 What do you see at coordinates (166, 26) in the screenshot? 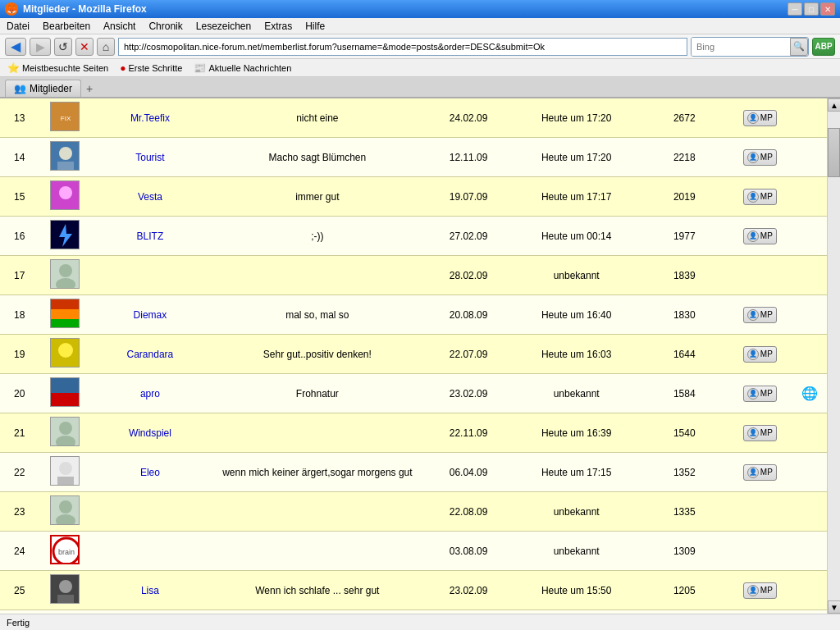
I see `menu-chronik: Chronik` at bounding box center [166, 26].